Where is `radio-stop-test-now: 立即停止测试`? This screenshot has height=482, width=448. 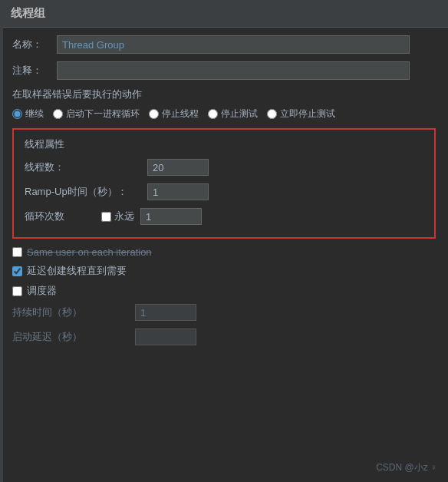
radio-stop-test-now: 立即停止测试 is located at coordinates (301, 114).